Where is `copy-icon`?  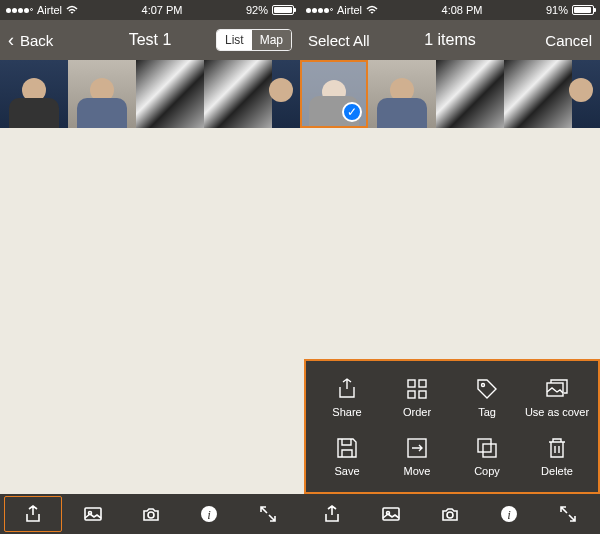 copy-icon is located at coordinates (487, 448).